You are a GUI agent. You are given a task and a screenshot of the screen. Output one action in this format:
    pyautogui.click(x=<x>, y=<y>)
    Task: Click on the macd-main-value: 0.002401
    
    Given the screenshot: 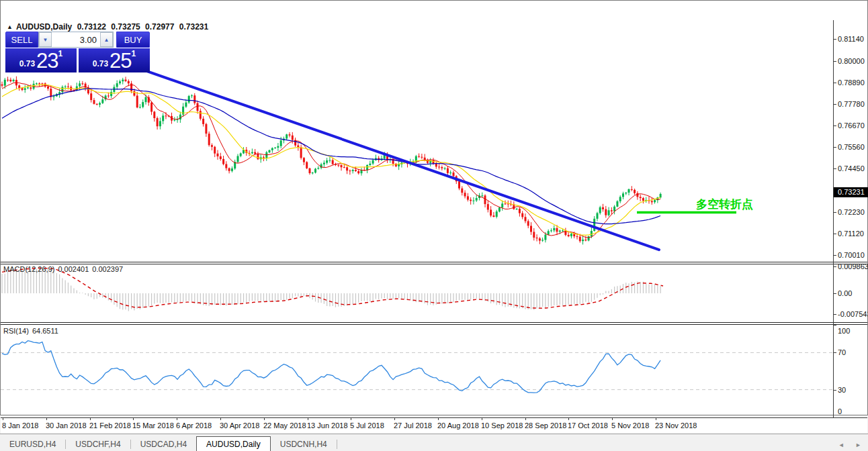 What is the action you would take?
    pyautogui.click(x=73, y=269)
    